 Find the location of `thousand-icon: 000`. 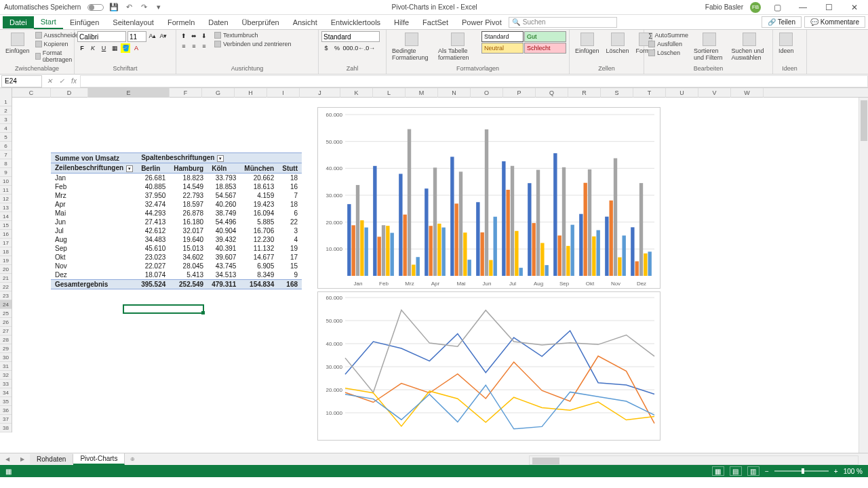

thousand-icon: 000 is located at coordinates (348, 48).